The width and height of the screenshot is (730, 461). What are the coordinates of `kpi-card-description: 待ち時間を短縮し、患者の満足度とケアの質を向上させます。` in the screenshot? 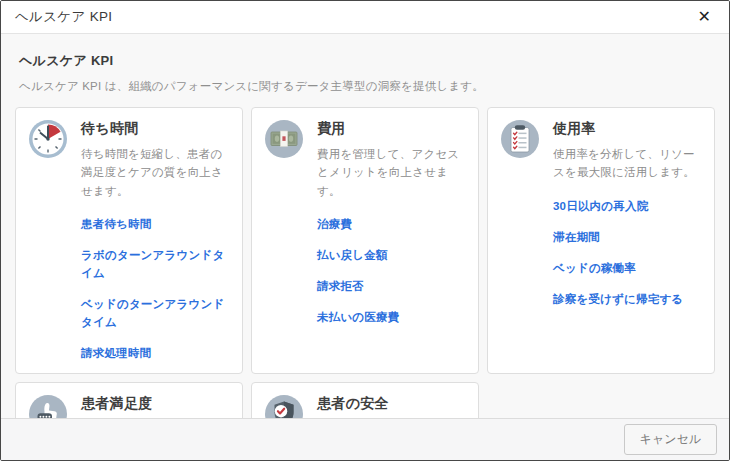 It's located at (156, 172).